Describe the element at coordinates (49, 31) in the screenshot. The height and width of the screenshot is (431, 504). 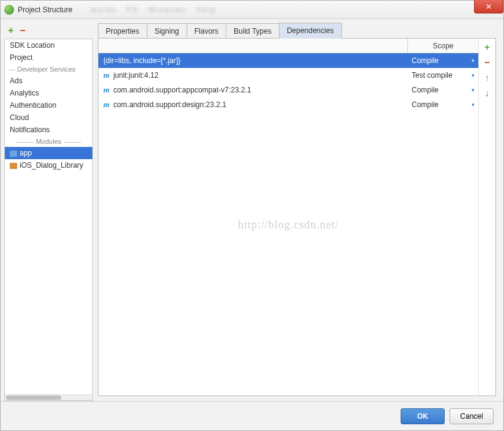
I see `sidebar-toolbar: + −` at that location.